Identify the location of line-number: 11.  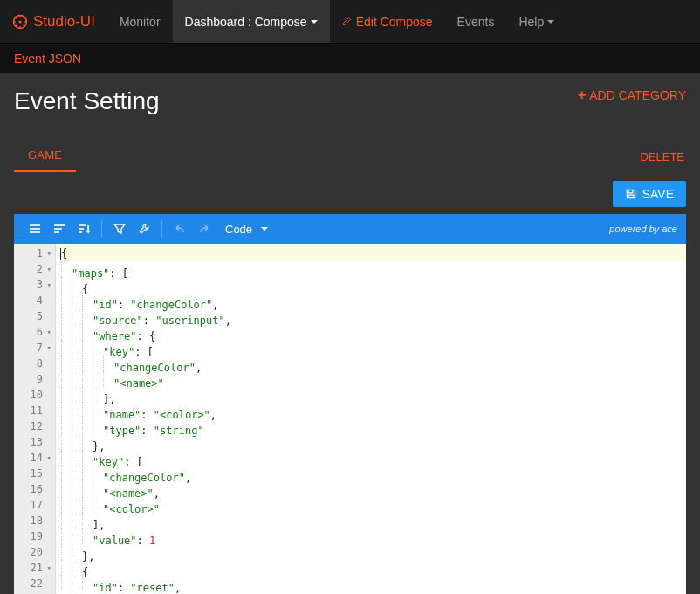
(37, 411).